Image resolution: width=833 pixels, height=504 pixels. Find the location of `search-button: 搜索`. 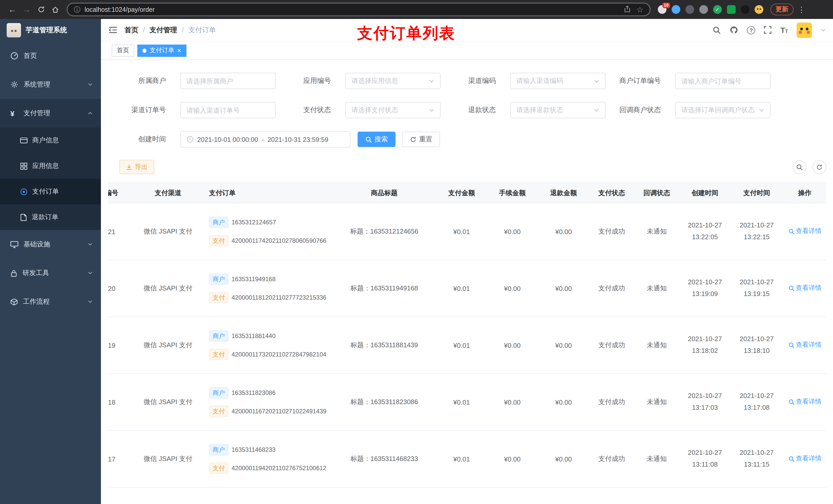

search-button: 搜索 is located at coordinates (377, 139).